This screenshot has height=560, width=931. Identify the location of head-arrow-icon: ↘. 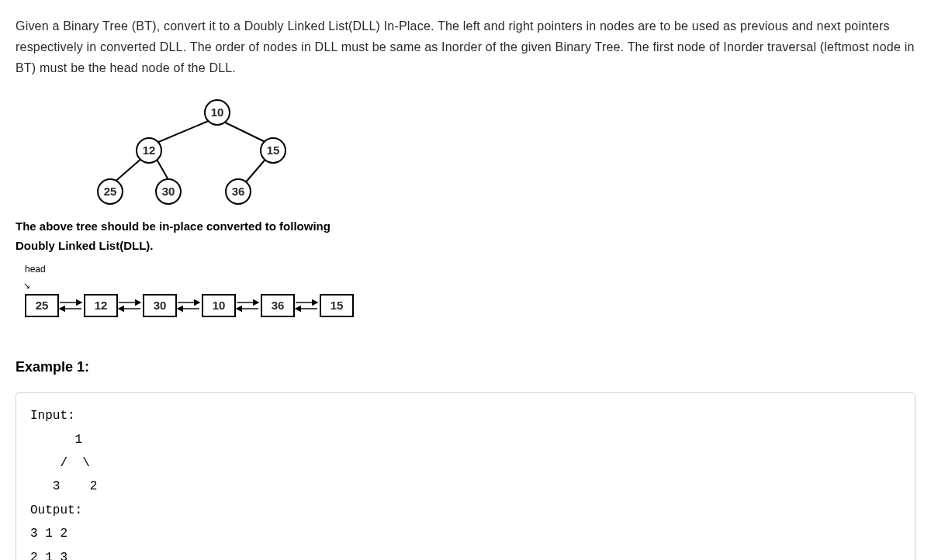
(469, 285).